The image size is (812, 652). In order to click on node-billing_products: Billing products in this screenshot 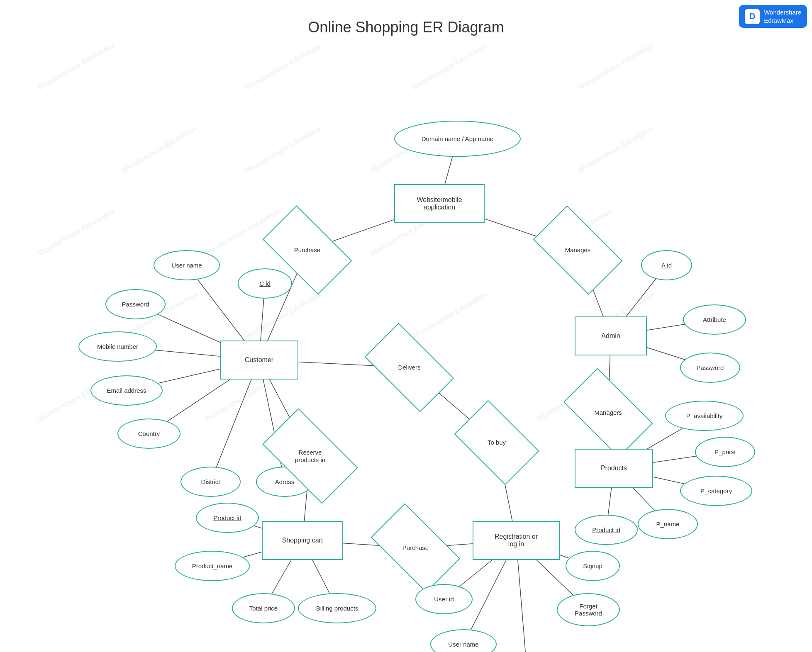, I will do `click(337, 608)`.